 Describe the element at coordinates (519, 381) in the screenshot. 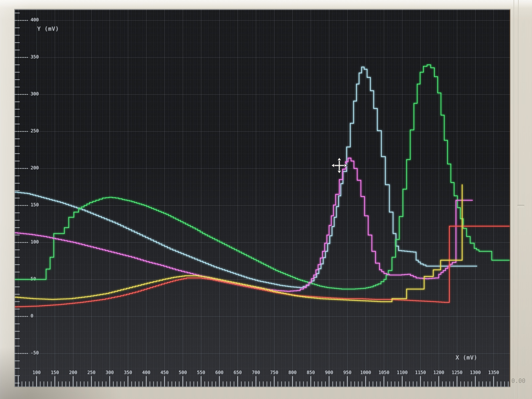

I see `corner-readout: 0.00` at that location.